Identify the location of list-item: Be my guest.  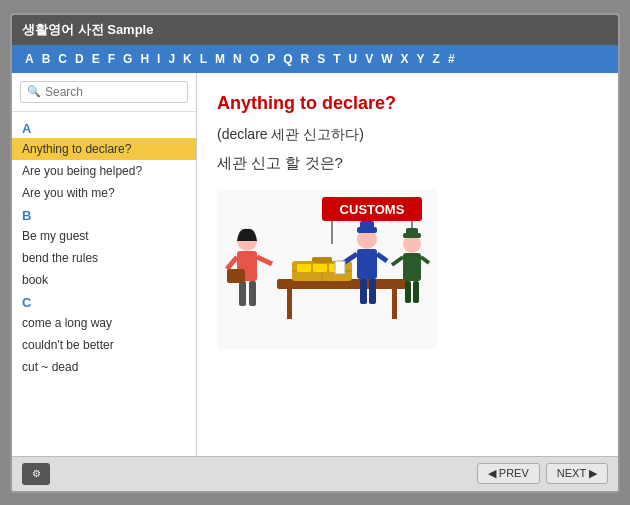
(104, 236).